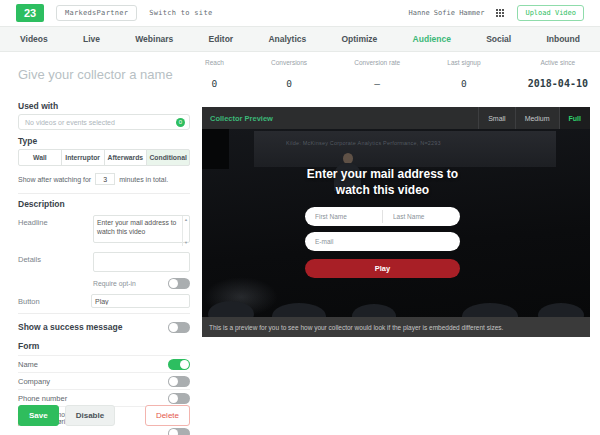 This screenshot has height=435, width=600. I want to click on nav-editor: Editor, so click(222, 39).